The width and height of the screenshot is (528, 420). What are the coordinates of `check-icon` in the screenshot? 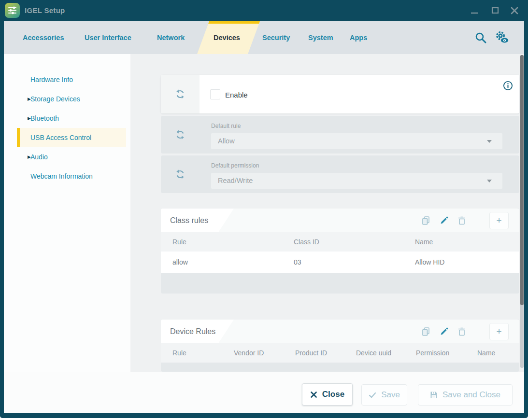 It's located at (372, 395).